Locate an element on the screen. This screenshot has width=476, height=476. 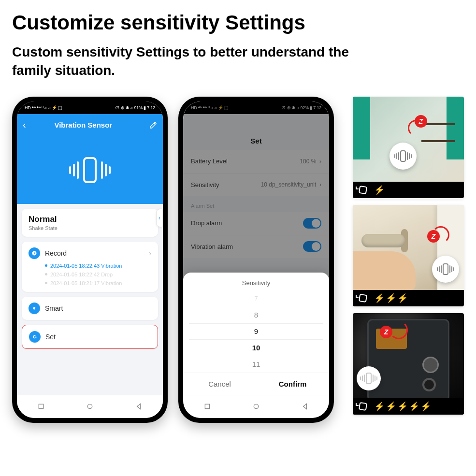
sensitivity-picker: 7 8 9 10 11 12 13 is located at coordinates (256, 332).